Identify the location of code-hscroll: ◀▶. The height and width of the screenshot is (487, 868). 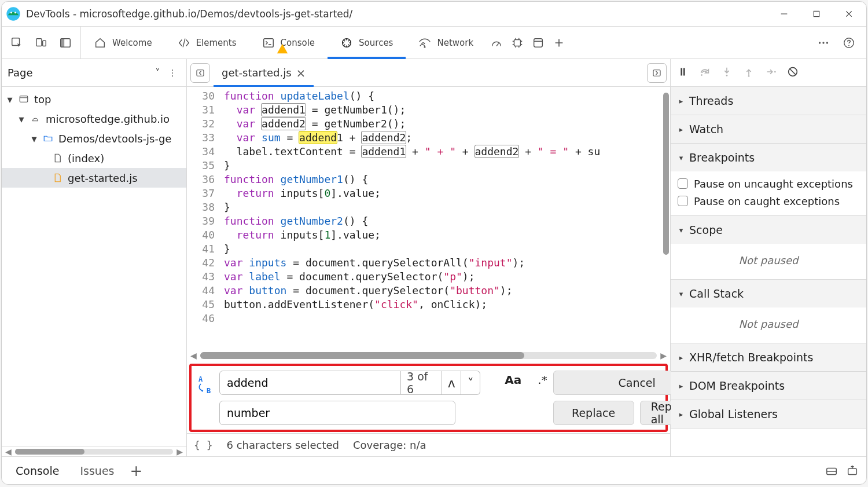
(428, 356).